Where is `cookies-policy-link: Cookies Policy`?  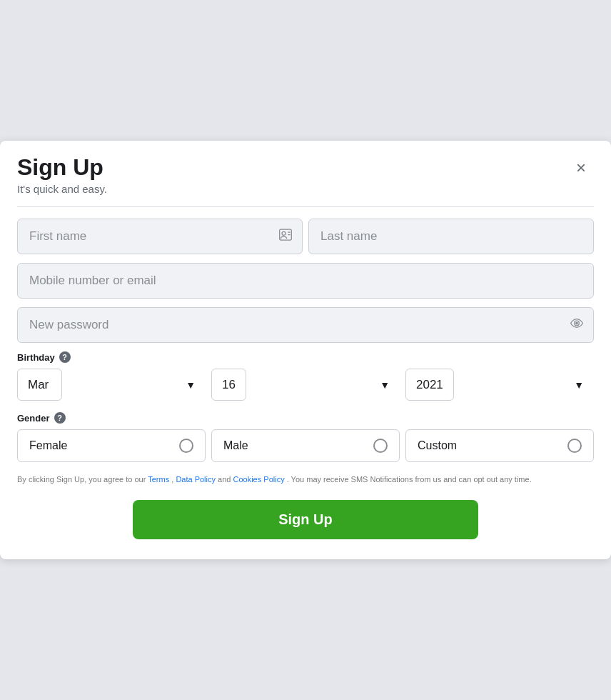
cookies-policy-link: Cookies Policy is located at coordinates (259, 479).